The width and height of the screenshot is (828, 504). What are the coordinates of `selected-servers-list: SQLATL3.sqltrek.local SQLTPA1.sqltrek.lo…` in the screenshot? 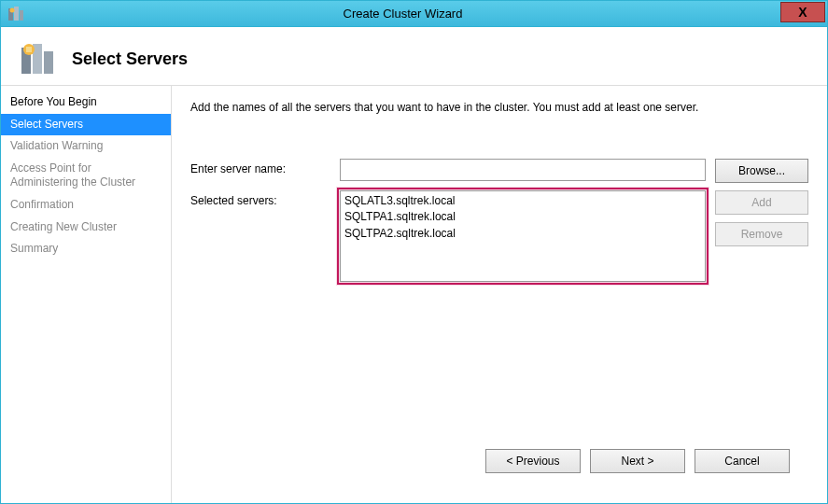 It's located at (523, 236).